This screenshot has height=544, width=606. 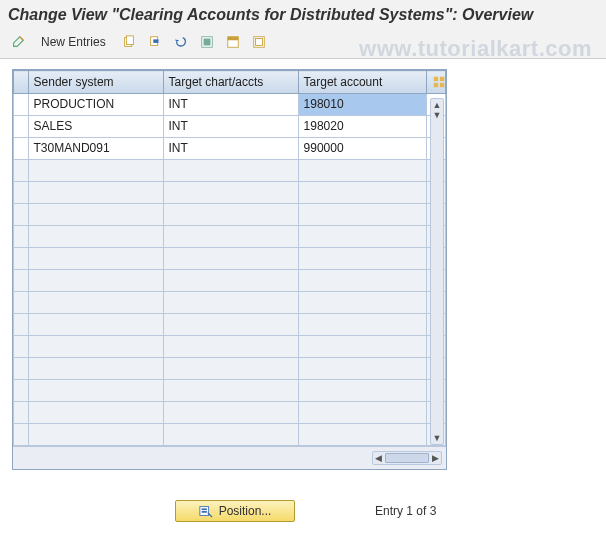 I want to click on other-view-icon, so click(x=18, y=42).